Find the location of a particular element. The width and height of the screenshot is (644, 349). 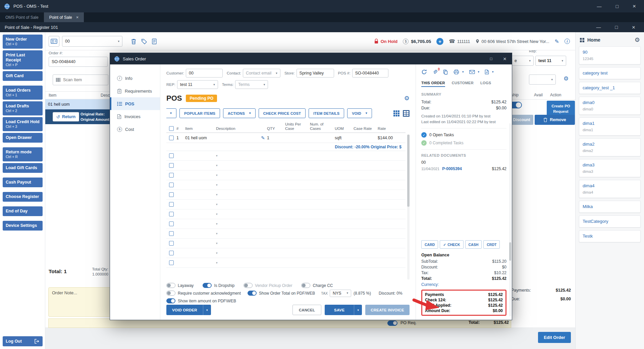

actions-button: ACTIONS▾ is located at coordinates (239, 113).